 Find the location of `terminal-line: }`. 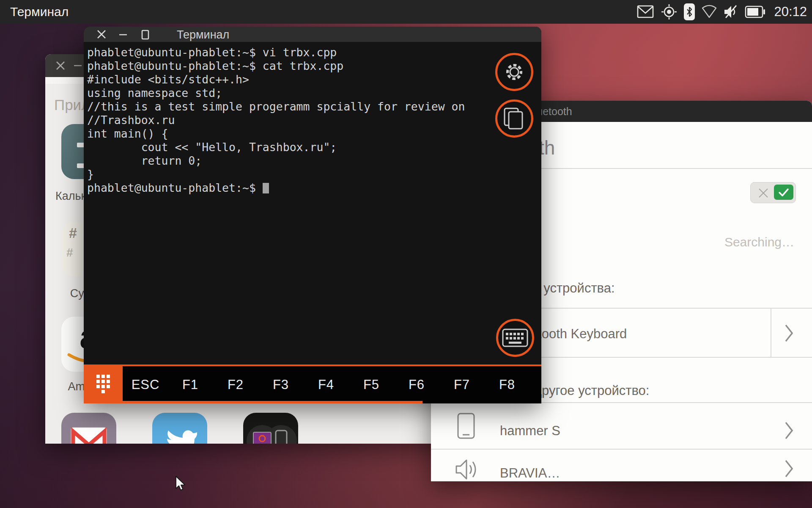

terminal-line: } is located at coordinates (276, 174).